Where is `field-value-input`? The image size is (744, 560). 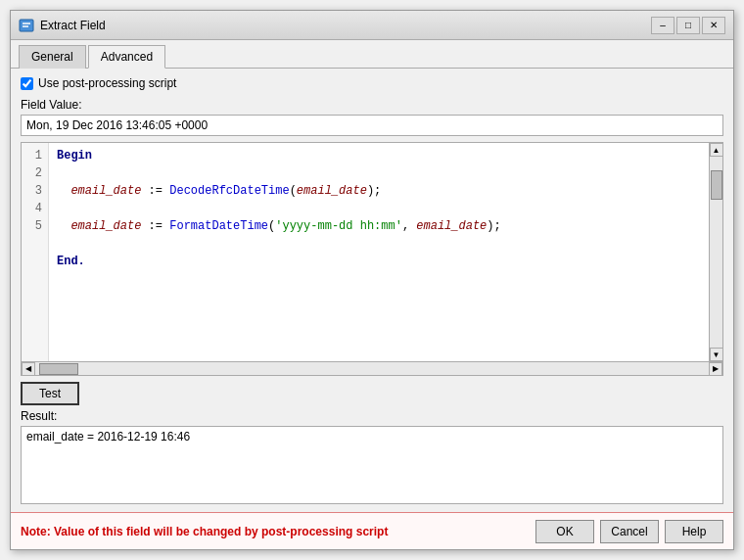 field-value-input is located at coordinates (372, 125).